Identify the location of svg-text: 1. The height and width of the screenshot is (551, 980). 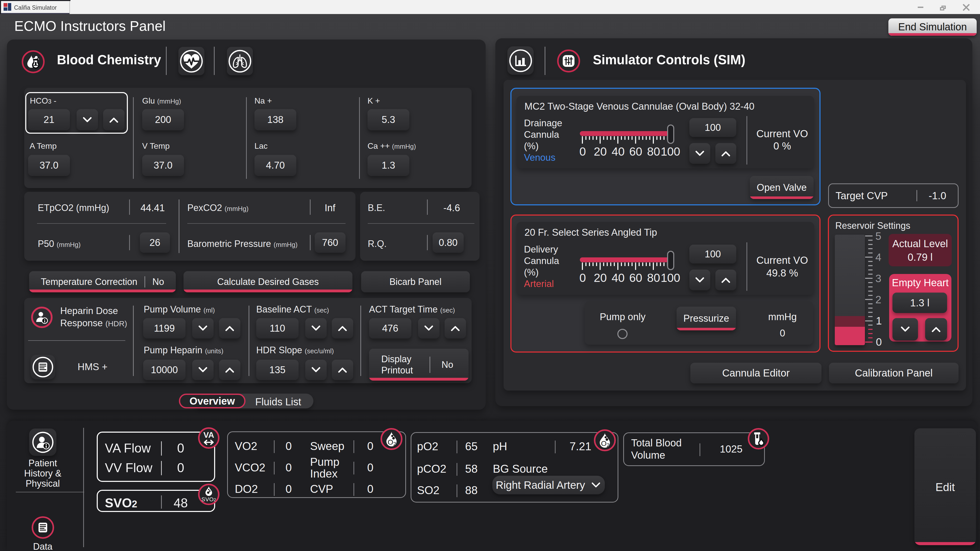
(879, 321).